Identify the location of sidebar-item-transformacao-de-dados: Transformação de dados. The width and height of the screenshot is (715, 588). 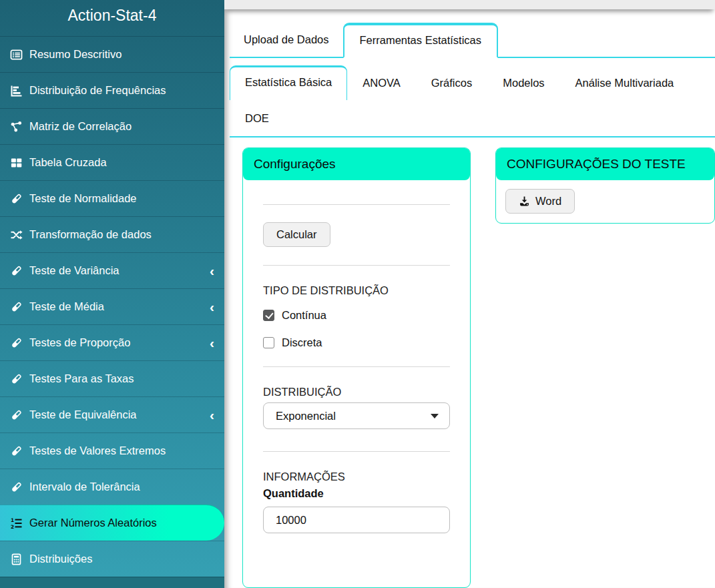
(112, 234).